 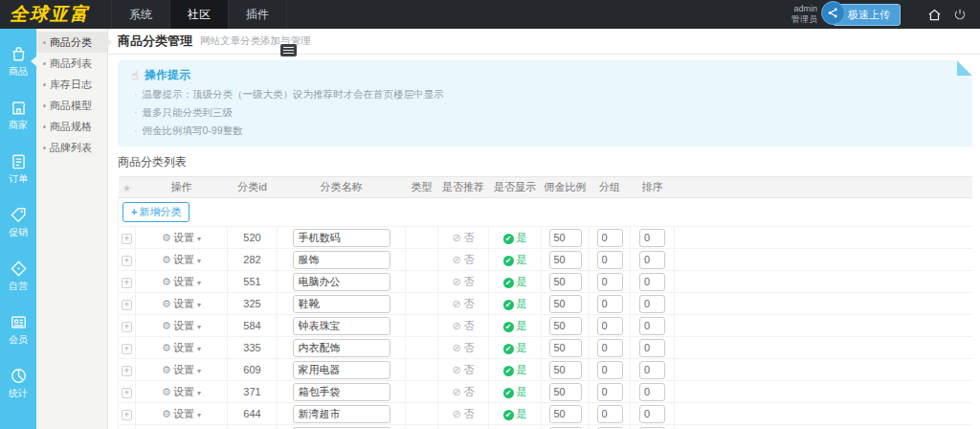 I want to click on sidebar-item-7: 统计, so click(x=18, y=383).